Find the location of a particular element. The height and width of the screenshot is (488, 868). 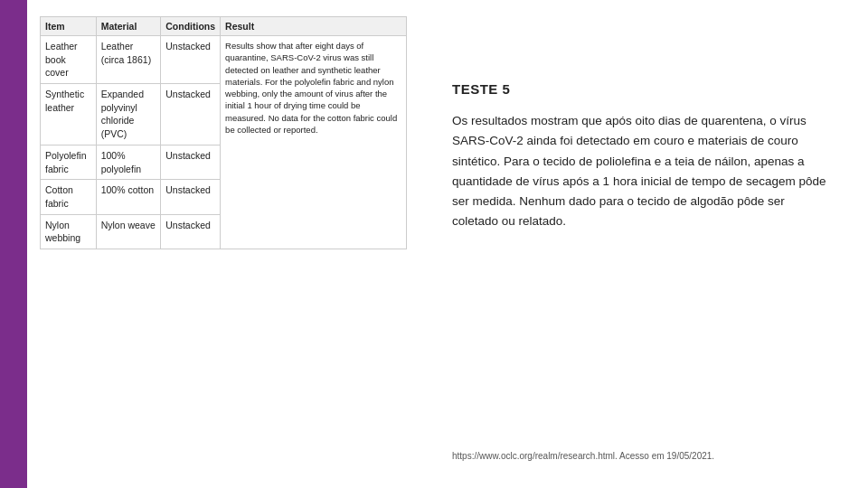

col-header-material: Material is located at coordinates (128, 27).